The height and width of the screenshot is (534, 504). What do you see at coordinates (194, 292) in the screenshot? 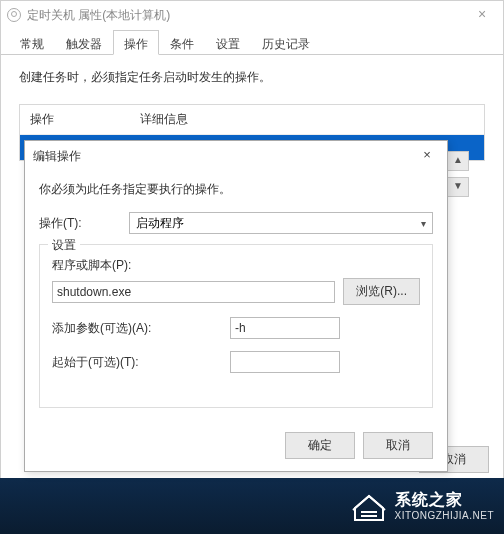
I see `program-input` at bounding box center [194, 292].